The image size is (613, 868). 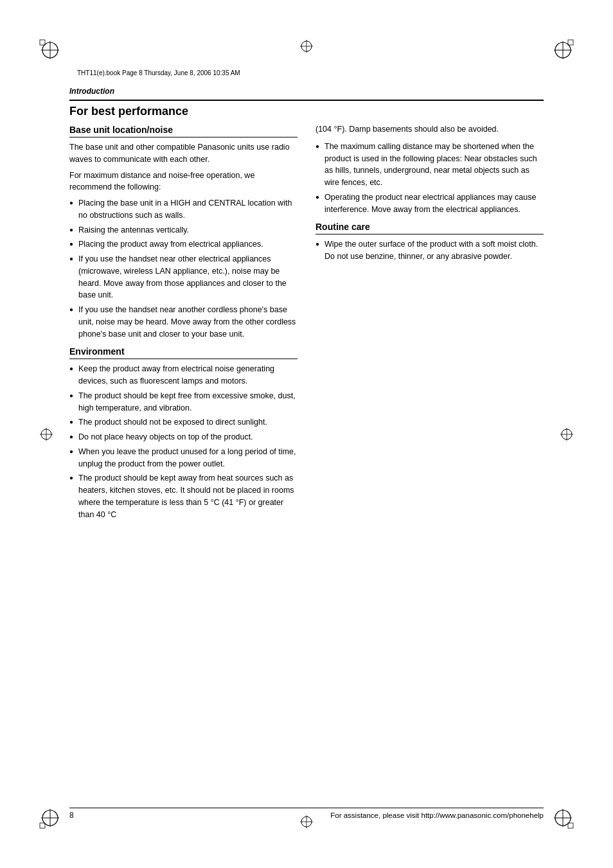 What do you see at coordinates (184, 375) in the screenshot?
I see `list-item: Keep the product away from electrical no…` at bounding box center [184, 375].